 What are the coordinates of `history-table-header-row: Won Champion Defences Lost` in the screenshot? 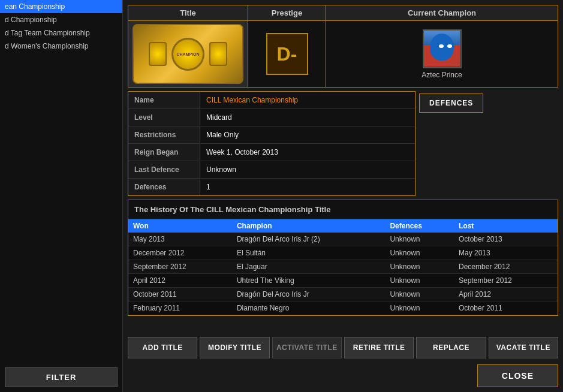 It's located at (343, 226).